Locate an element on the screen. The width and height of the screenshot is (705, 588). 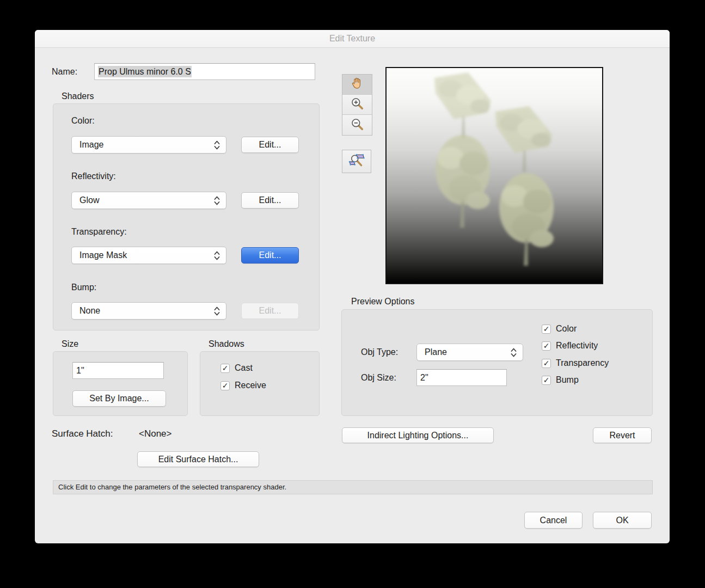
name-value: Prop Ulmus minor 6.0 S is located at coordinates (145, 72).